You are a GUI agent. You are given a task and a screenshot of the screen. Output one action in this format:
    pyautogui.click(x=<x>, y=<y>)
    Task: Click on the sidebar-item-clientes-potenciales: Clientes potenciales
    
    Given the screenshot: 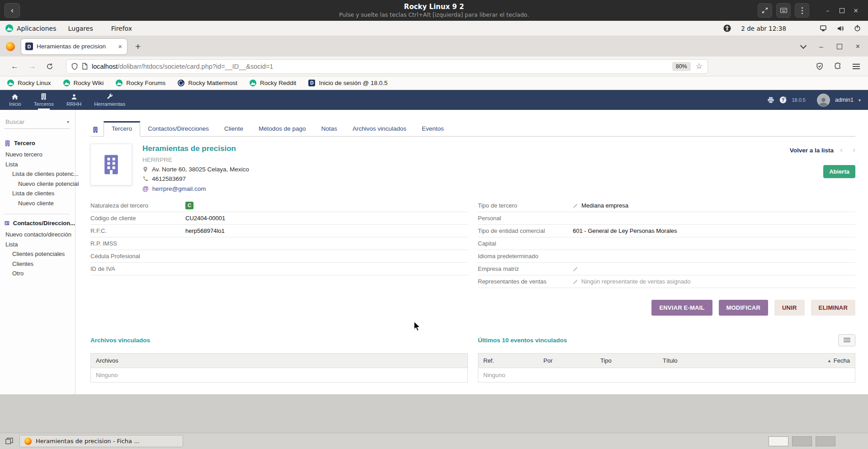 What is the action you would take?
    pyautogui.click(x=38, y=254)
    